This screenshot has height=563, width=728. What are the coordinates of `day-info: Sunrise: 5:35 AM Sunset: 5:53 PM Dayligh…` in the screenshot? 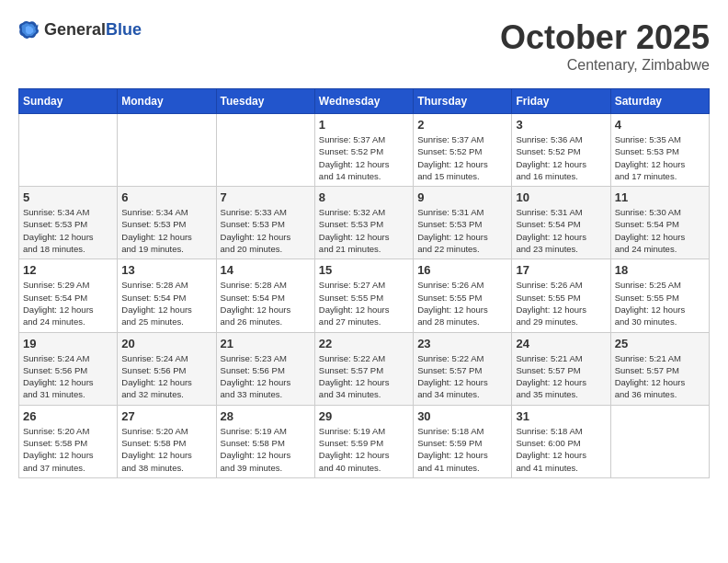 It's located at (660, 158).